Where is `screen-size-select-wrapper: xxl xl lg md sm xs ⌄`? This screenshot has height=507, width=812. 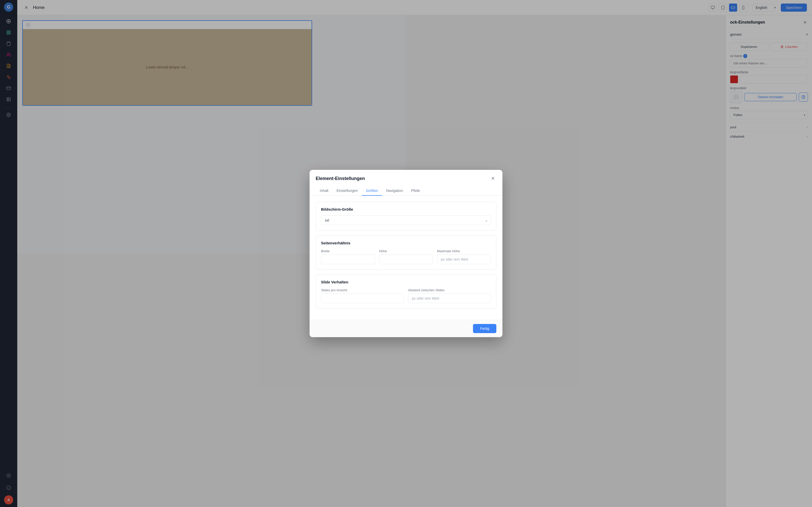
screen-size-select-wrapper: xxl xl lg md sm xs ⌄ is located at coordinates (364, 220).